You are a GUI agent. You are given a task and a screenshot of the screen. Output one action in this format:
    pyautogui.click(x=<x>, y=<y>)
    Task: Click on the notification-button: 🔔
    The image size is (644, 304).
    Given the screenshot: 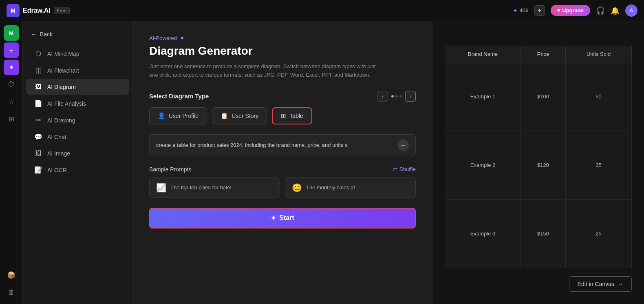 What is the action you would take?
    pyautogui.click(x=615, y=11)
    